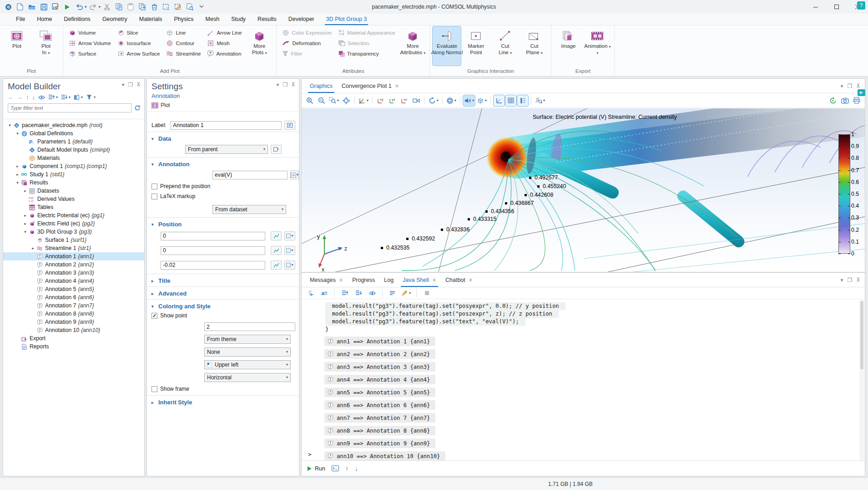 This screenshot has height=490, width=868. What do you see at coordinates (74, 158) in the screenshot?
I see `tree-node-materials: Materials` at bounding box center [74, 158].